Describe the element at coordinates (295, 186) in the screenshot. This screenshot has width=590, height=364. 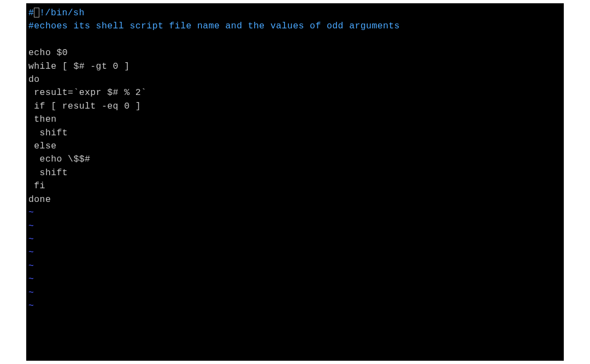
I see `code-line: fi` at that location.